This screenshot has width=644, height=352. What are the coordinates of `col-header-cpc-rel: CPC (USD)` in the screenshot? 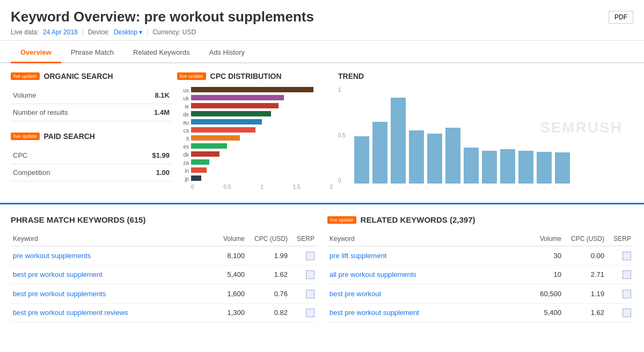 It's located at (585, 239).